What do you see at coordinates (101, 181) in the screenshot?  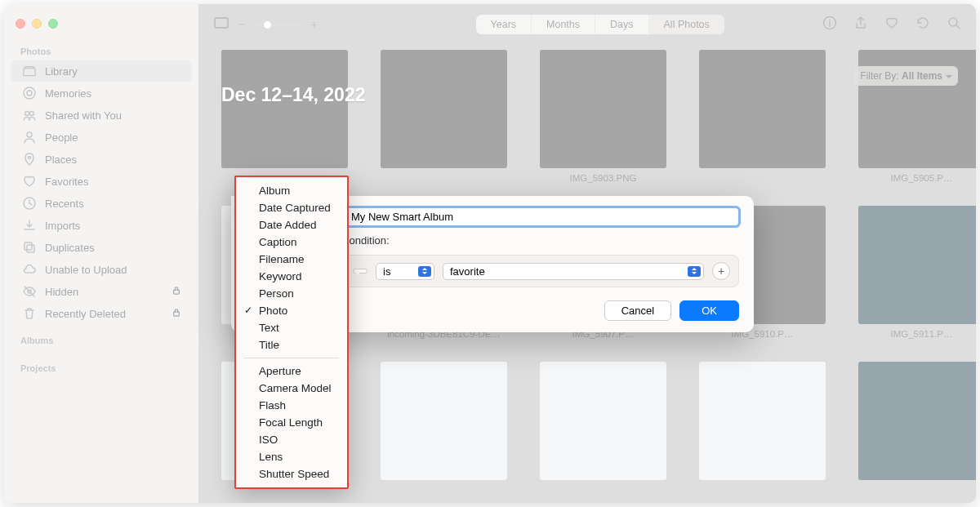 I see `sidebar-item-favorites: Favorites` at bounding box center [101, 181].